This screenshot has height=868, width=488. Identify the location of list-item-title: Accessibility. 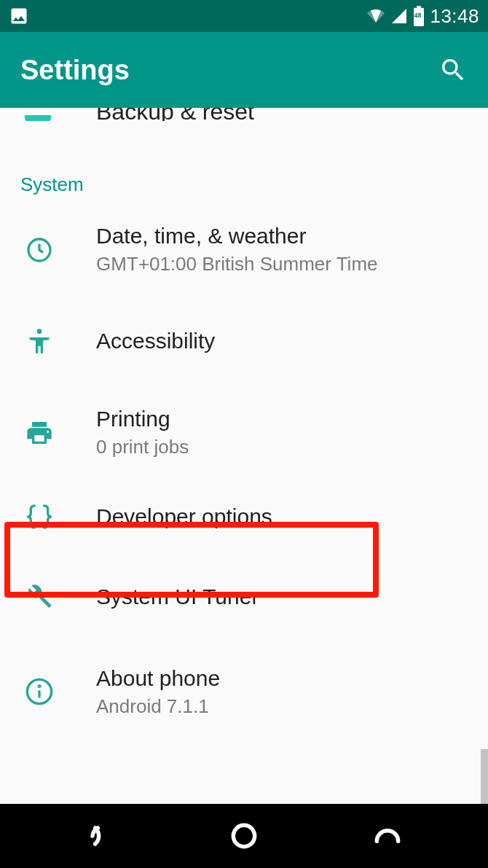
(292, 341).